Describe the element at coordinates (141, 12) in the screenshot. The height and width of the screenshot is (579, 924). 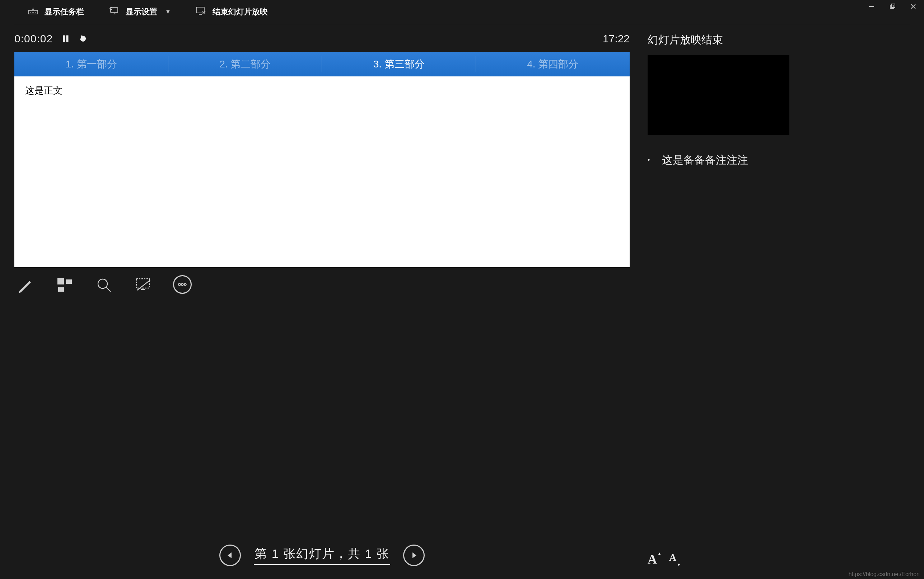
I see `display-settings-label: 显示设置` at that location.